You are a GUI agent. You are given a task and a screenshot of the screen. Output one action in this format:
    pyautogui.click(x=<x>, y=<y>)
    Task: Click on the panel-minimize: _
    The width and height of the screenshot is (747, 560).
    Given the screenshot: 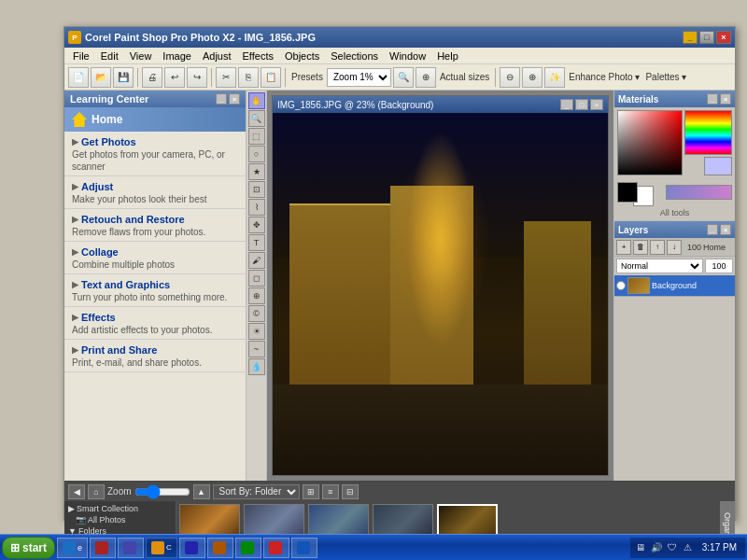 What is the action you would take?
    pyautogui.click(x=221, y=99)
    